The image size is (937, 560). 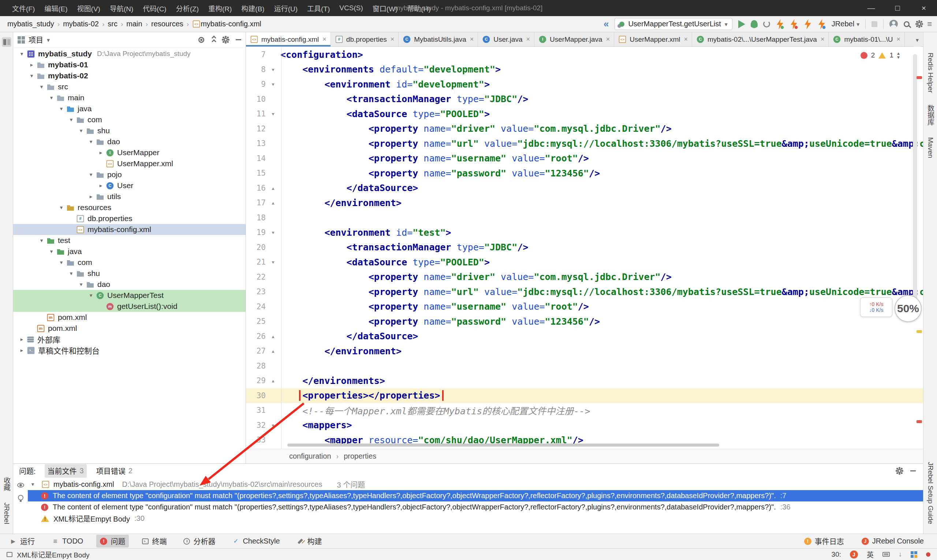 What do you see at coordinates (585, 232) in the screenshot?
I see `code-line: 19▾ <environment id="test">` at bounding box center [585, 232].